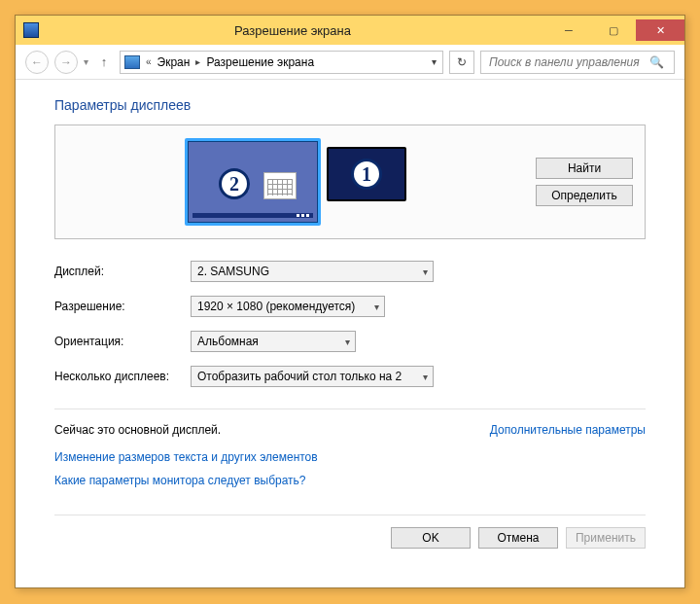 The width and height of the screenshot is (700, 604). Describe the element at coordinates (228, 341) in the screenshot. I see `orientation-value: Альбомная` at that location.